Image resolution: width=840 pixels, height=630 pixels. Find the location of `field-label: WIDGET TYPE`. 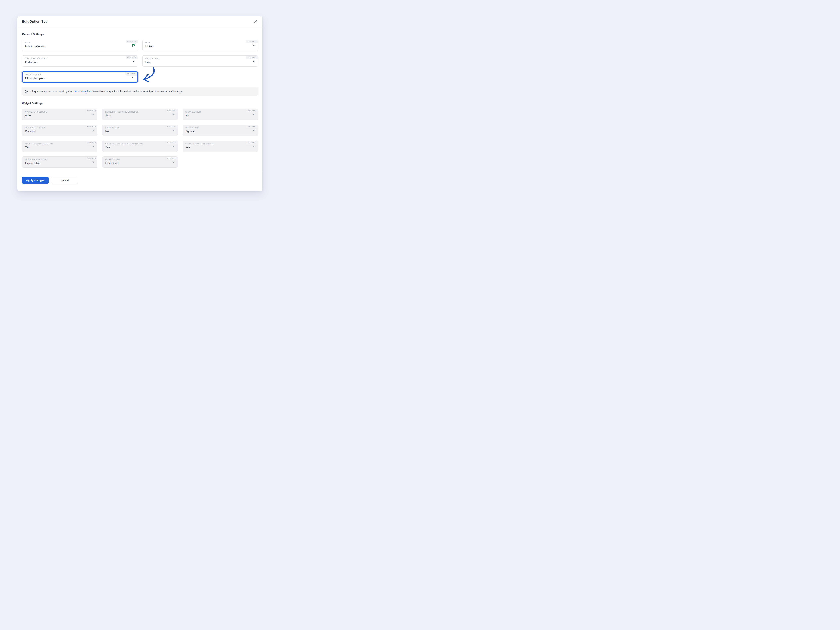

field-label: WIDGET TYPE is located at coordinates (198, 58).